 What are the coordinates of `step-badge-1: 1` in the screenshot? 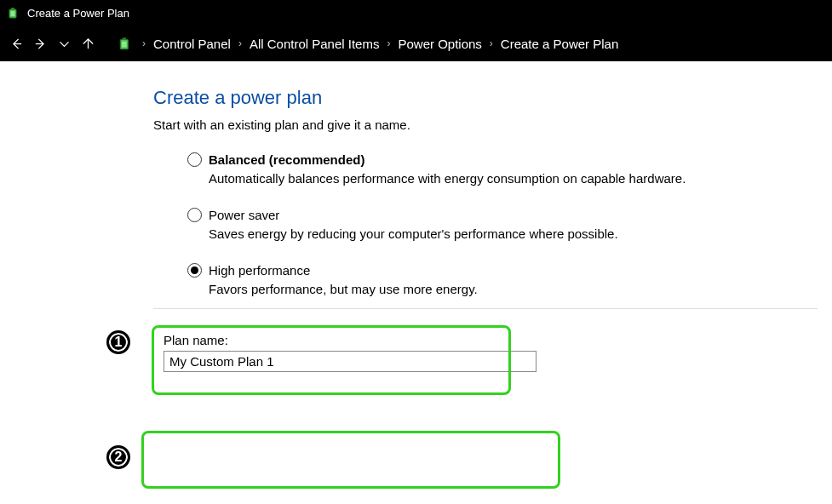 It's located at (118, 342).